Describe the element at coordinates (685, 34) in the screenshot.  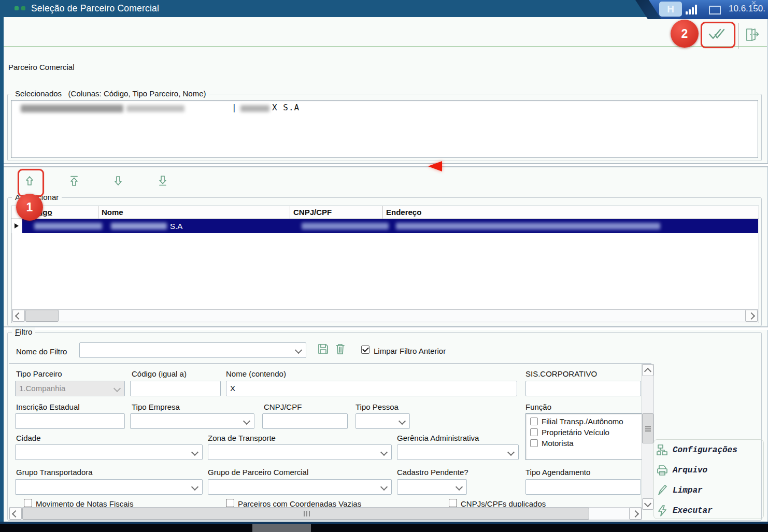
I see `annotation-step-2: 2` at that location.